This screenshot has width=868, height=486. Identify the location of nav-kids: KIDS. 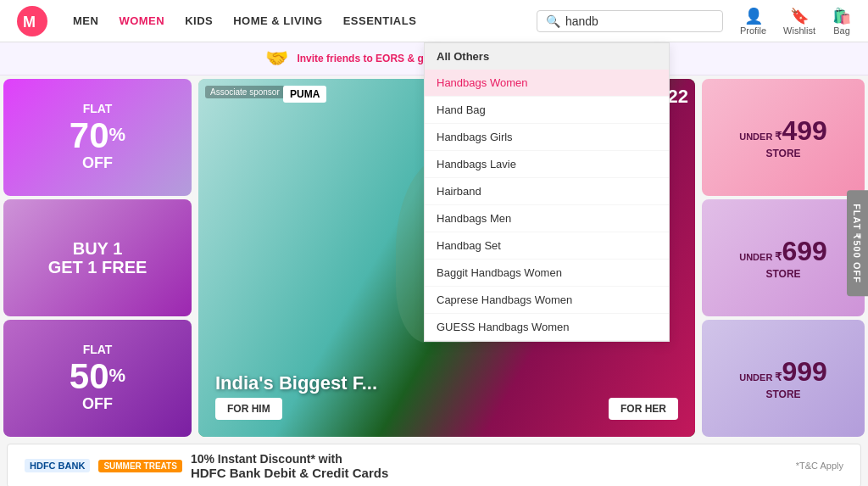
(198, 20).